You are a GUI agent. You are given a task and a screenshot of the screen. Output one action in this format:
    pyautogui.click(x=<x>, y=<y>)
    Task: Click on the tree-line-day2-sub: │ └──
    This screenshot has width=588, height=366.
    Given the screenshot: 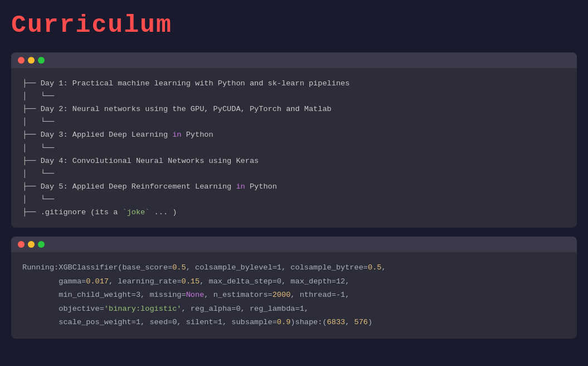 What is the action you would take?
    pyautogui.click(x=294, y=122)
    